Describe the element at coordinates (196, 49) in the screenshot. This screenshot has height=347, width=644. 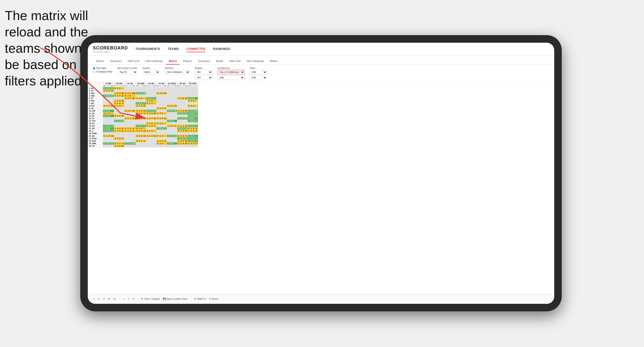
I see `nav-committee: COMMITTEE` at that location.